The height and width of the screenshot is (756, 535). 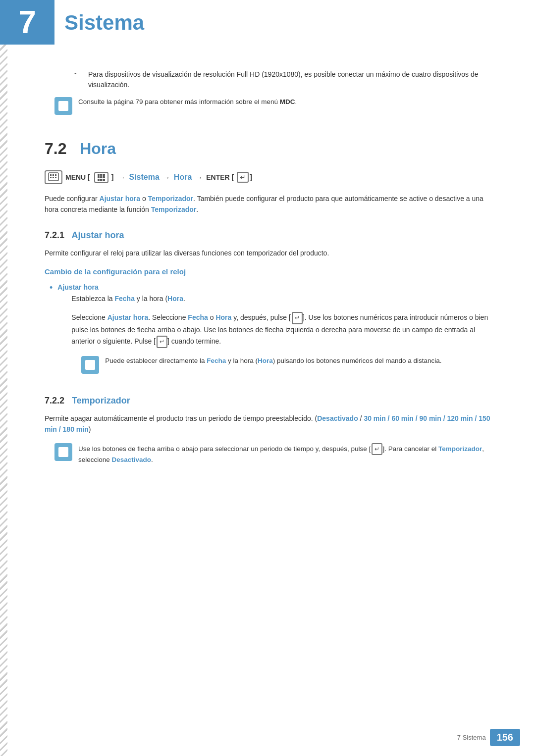 I want to click on sub-sub-title-reloj: Cambio de la configuración para el reloj, so click(x=268, y=271).